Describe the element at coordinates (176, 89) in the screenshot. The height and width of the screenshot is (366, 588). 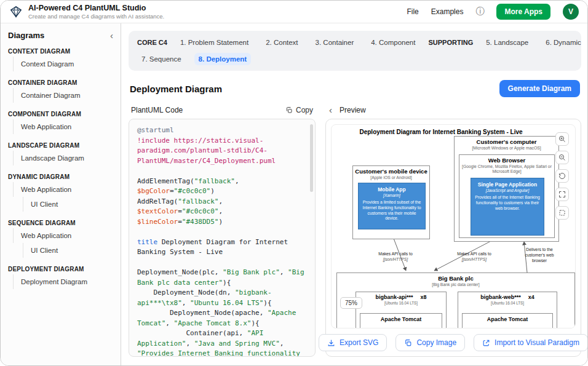
I see `page-title: Deployment Diagram` at that location.